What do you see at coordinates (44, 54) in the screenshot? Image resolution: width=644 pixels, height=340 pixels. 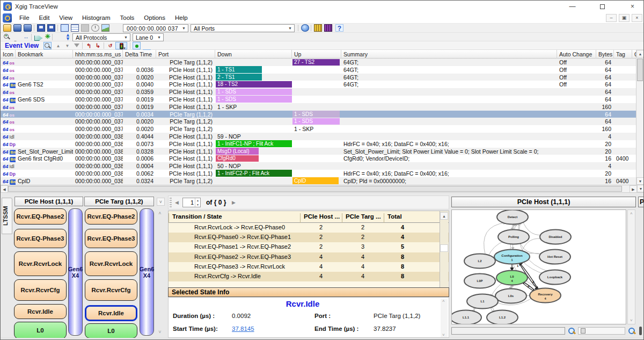 I see `column-header-bookmark: Bookmark` at bounding box center [44, 54].